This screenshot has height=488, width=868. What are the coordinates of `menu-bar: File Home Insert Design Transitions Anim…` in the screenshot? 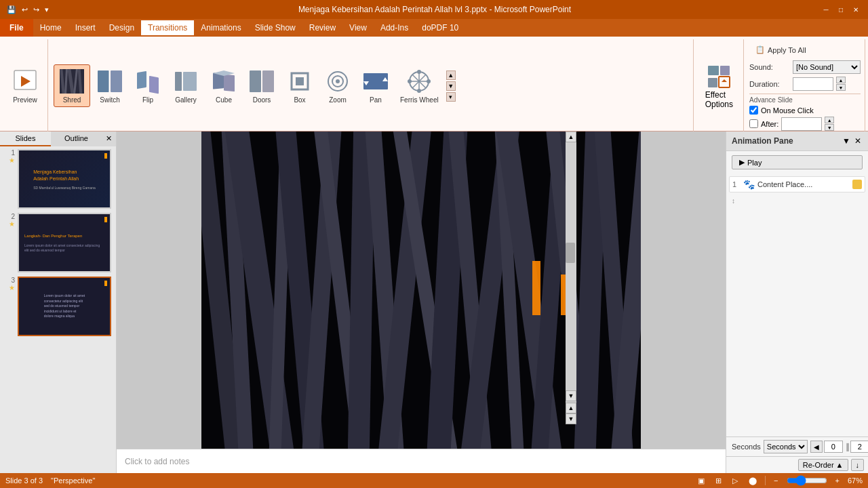 It's located at (434, 28).